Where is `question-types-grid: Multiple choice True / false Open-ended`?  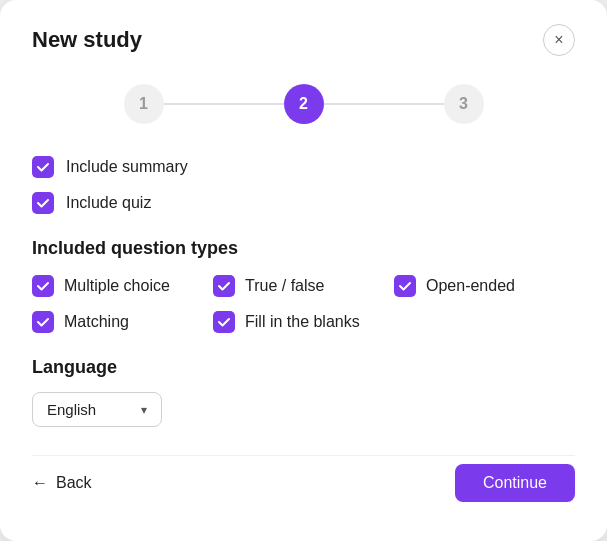 question-types-grid: Multiple choice True / false Open-ended is located at coordinates (304, 304).